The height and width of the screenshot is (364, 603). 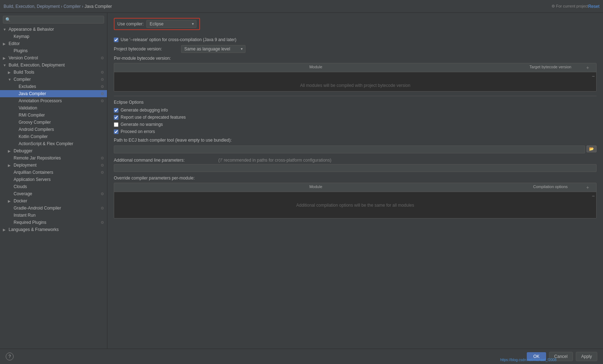 What do you see at coordinates (116, 124) in the screenshot?
I see `checkbox-gen-no-warnings` at bounding box center [116, 124].